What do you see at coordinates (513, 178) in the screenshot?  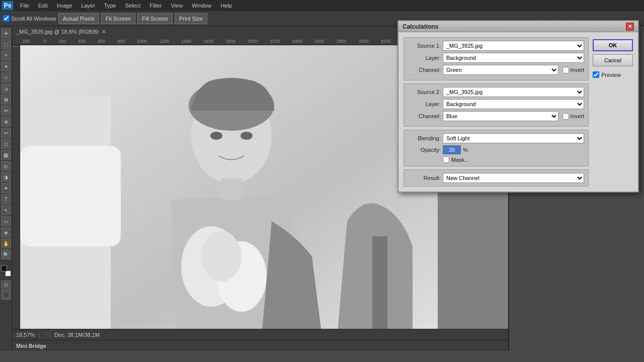 I see `result-select-wrapper: New Channel` at bounding box center [513, 178].